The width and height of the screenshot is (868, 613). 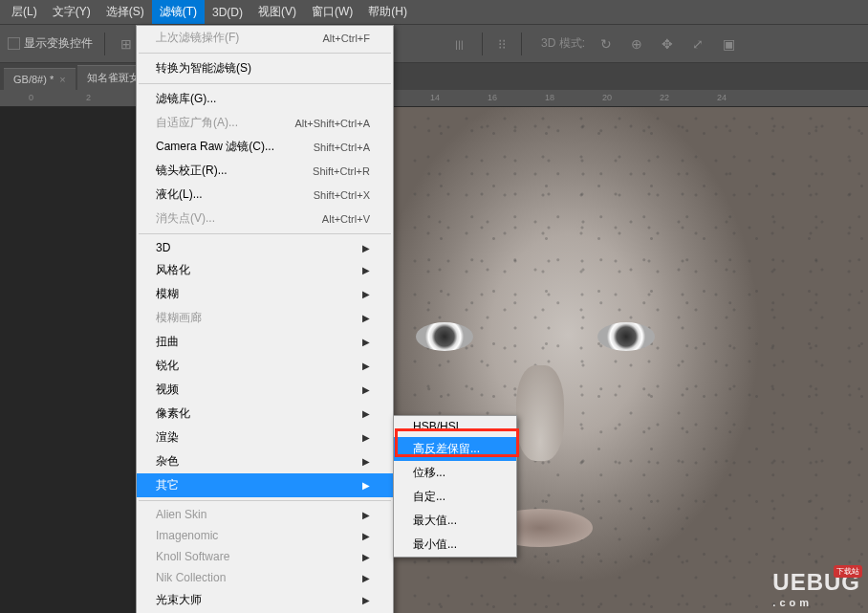 I want to click on orbit-icon: ↻, so click(x=606, y=44).